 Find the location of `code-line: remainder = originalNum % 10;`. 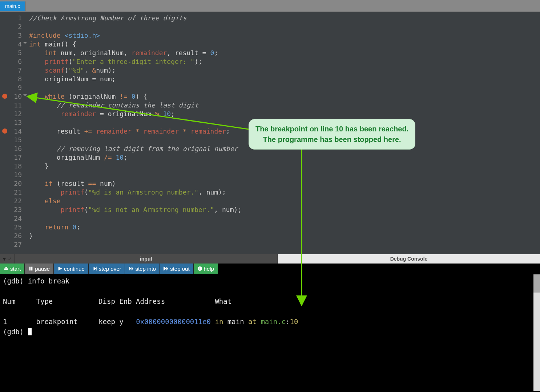

code-line: remainder = originalNum % 10; is located at coordinates (285, 114).